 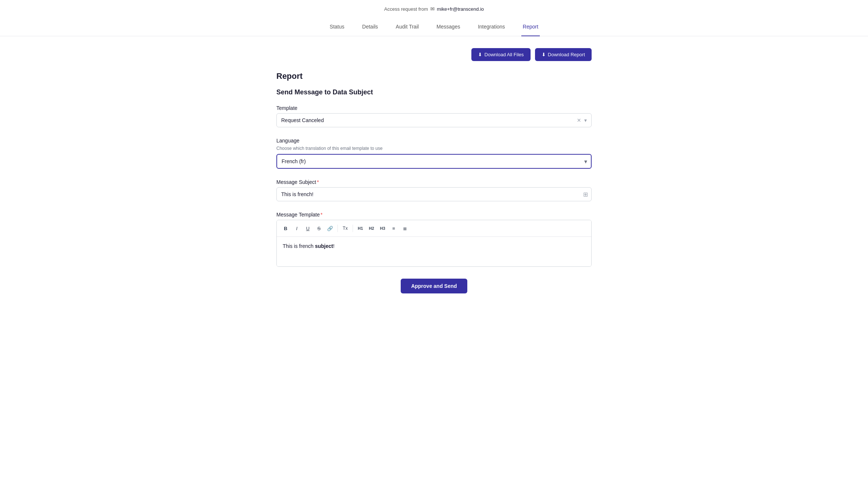 What do you see at coordinates (433, 9) in the screenshot?
I see `email-icon: ✉` at bounding box center [433, 9].